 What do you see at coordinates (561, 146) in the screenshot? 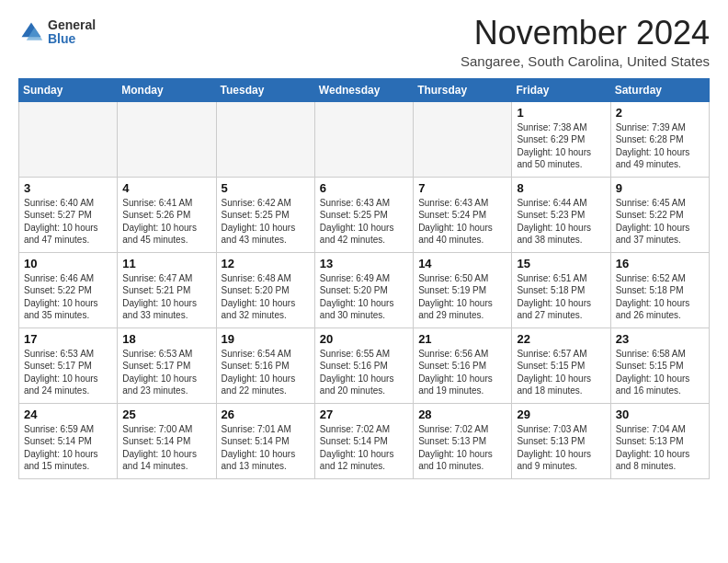
I see `cell-info: Sunrise: 7:38 AM Sunset: 6:29 PM Dayligh…` at bounding box center [561, 146].